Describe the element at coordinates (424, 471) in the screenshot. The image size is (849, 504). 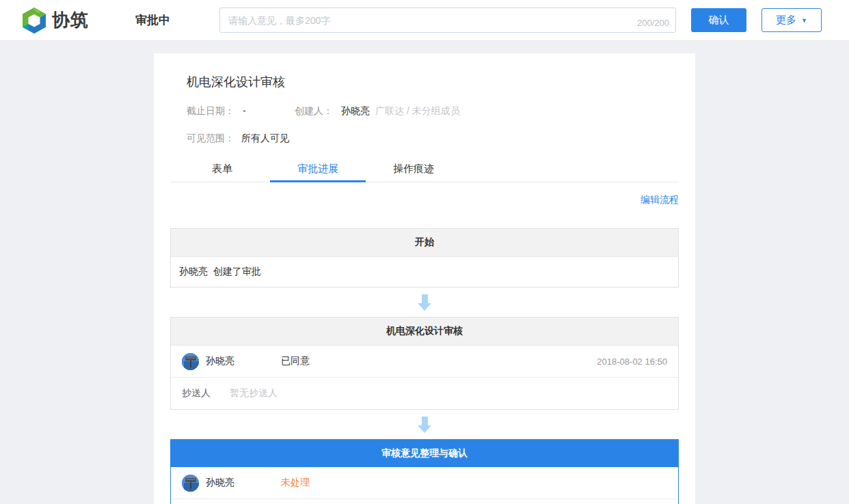
I see `flow-node-confirm: 审核意见整理与确认 孙晓亮 未处理 抄送人 暂无抄送人` at that location.